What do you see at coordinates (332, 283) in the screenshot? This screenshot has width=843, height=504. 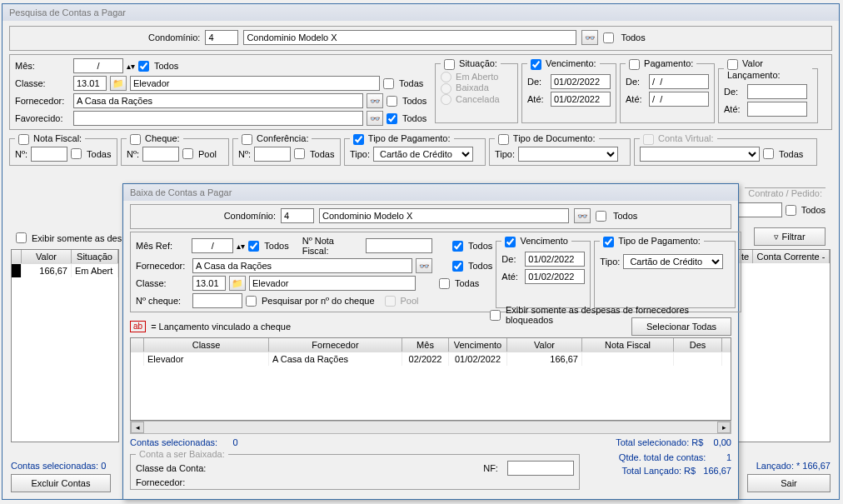 I see `baixa-classe-name` at bounding box center [332, 283].